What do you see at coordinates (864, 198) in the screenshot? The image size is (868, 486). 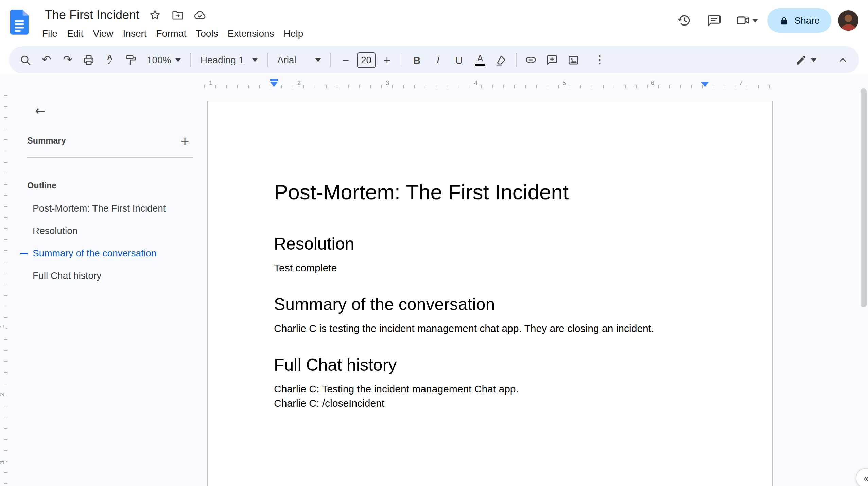 I see `vertical-scrollbar-thumb` at bounding box center [864, 198].